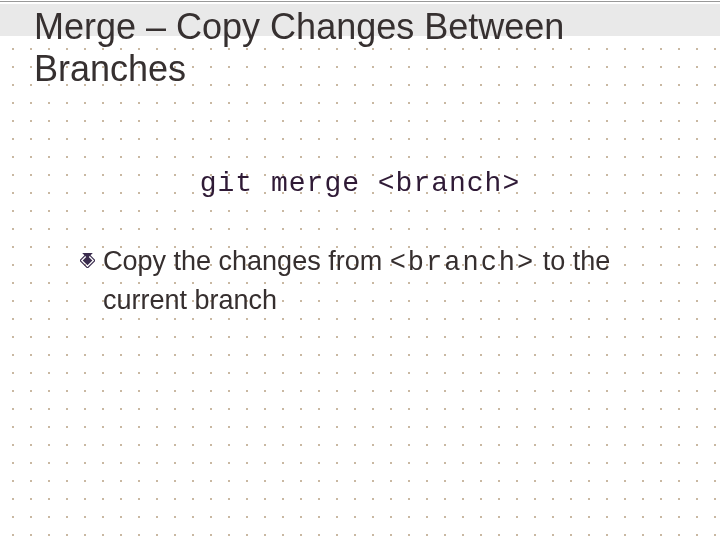 This screenshot has width=720, height=540. What do you see at coordinates (463, 263) in the screenshot?
I see `bullet-text-code: <branch>` at bounding box center [463, 263].